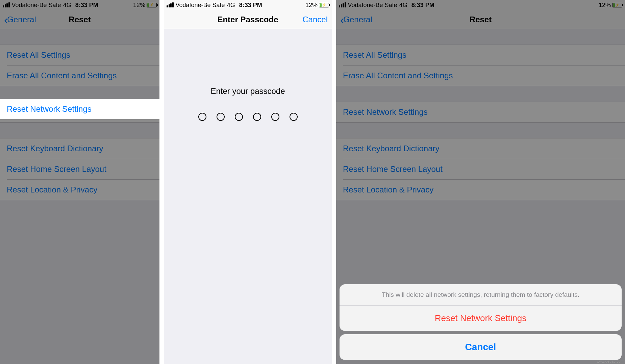 This screenshot has width=625, height=364. I want to click on page-title: Enter Passcode, so click(248, 20).